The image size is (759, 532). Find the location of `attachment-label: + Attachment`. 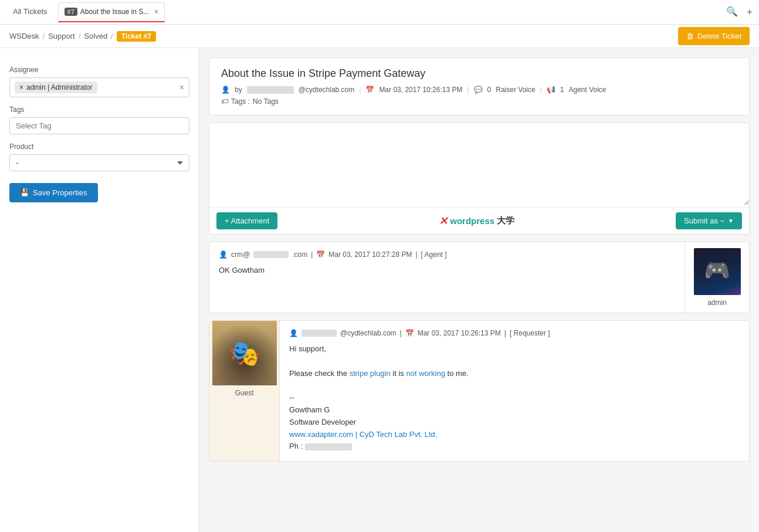

attachment-label: + Attachment is located at coordinates (247, 221).